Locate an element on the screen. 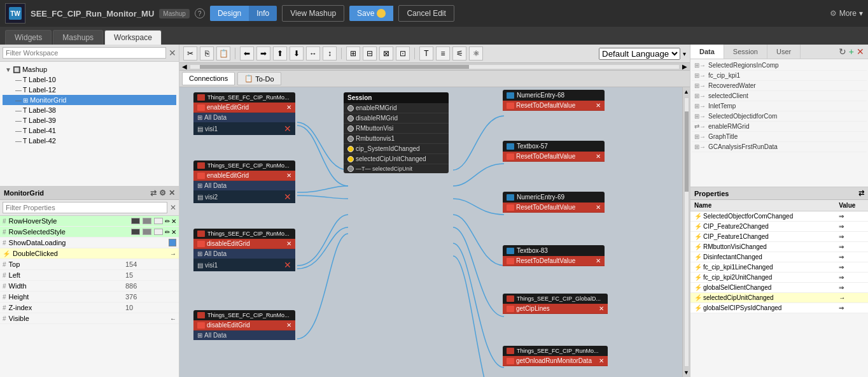 The height and width of the screenshot is (377, 868). scroll-right-icon: ▶ is located at coordinates (685, 66).